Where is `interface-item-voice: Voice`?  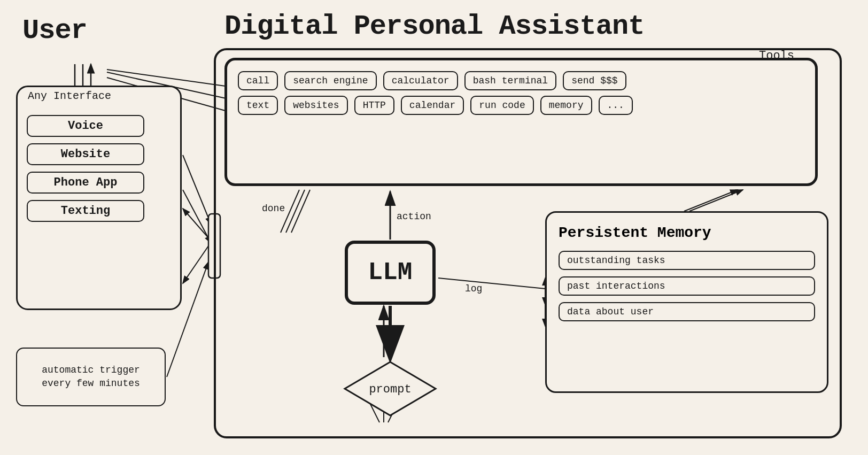 interface-item-voice: Voice is located at coordinates (86, 126).